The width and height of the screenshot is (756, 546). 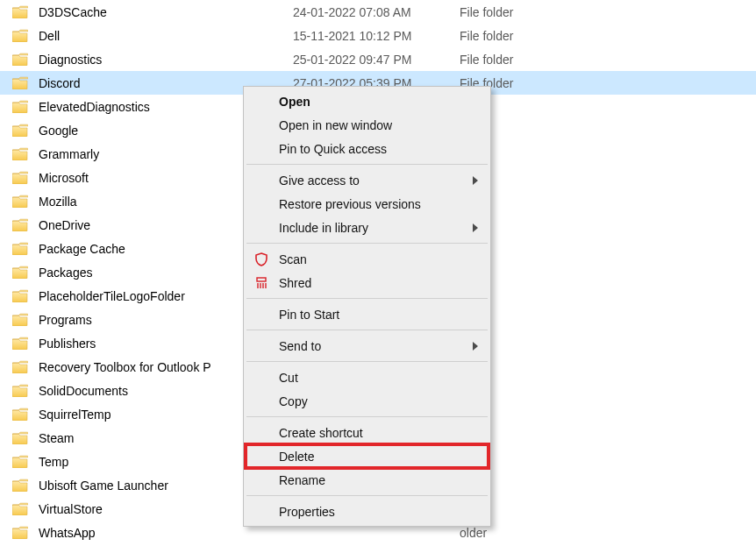 What do you see at coordinates (153, 12) in the screenshot?
I see `file-name-cell: D3DSCache` at bounding box center [153, 12].